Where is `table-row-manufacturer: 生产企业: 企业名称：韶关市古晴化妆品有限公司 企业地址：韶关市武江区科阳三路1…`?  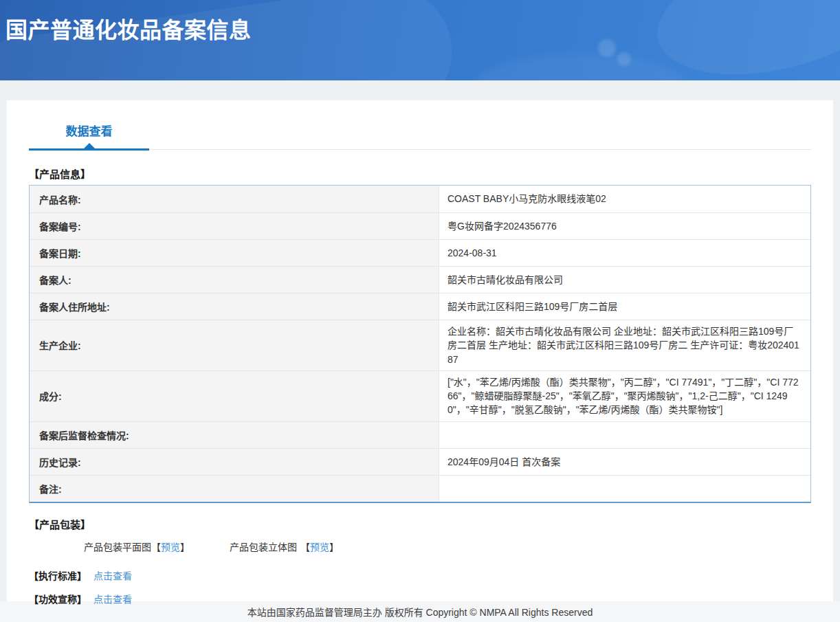
table-row-manufacturer: 生产企业: 企业名称：韶关市古晴化妆品有限公司 企业地址：韶关市武江区科阳三路1… is located at coordinates (420, 345).